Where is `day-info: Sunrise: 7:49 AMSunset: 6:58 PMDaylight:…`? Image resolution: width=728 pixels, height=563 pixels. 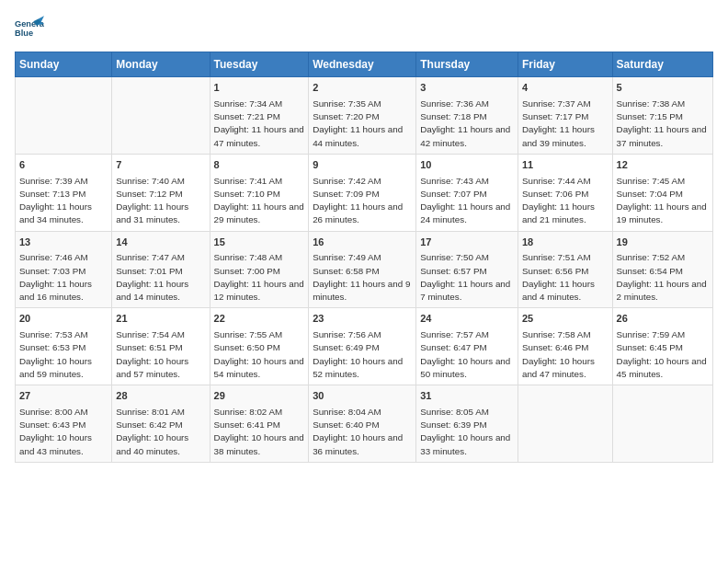
day-info: Sunrise: 7:49 AMSunset: 6:58 PMDaylight:… is located at coordinates (362, 278).